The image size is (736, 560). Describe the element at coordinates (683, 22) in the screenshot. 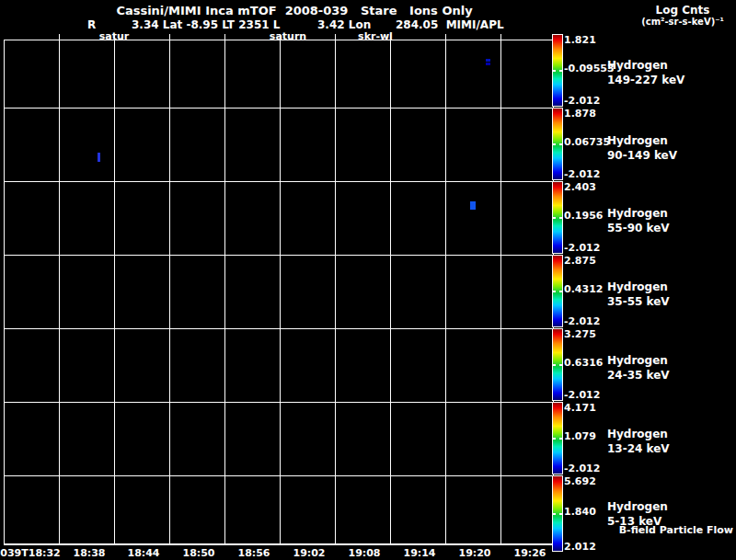

I see `colorbar-legend-units: (cm²-sr-s-keV)⁻¹` at that location.